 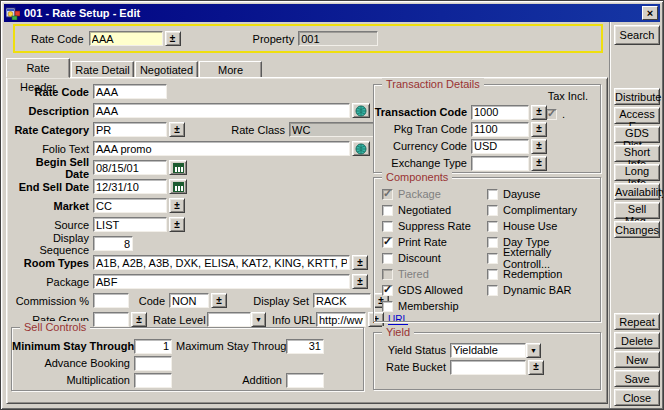 I want to click on checkbox-discount: Discount, so click(x=412, y=258).